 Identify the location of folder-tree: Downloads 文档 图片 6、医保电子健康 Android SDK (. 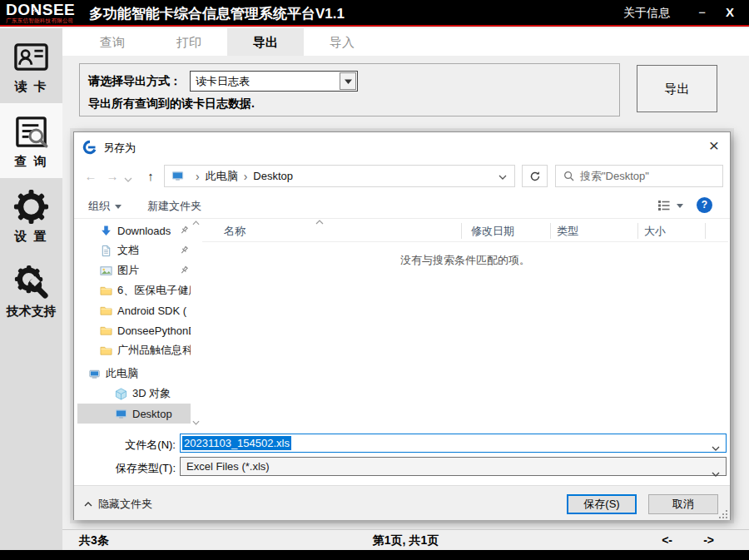
(134, 322).